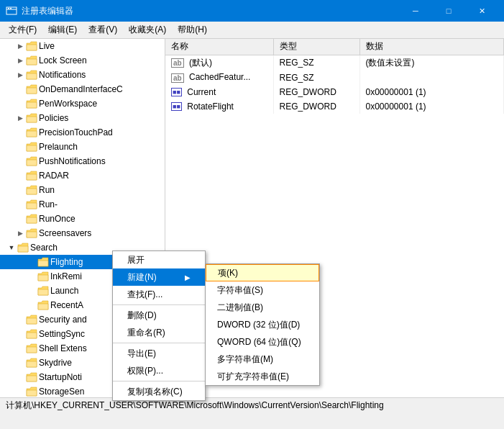  Describe the element at coordinates (431, 47) in the screenshot. I see `col-header-data: 数据` at that location.